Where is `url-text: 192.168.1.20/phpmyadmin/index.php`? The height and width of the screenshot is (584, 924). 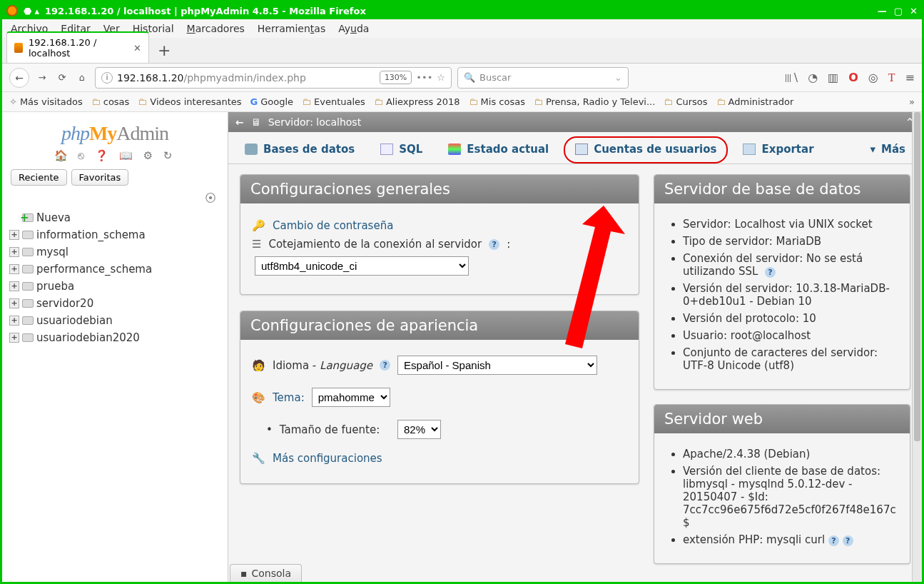
url-text: 192.168.1.20/phpmyadmin/index.php is located at coordinates (211, 78).